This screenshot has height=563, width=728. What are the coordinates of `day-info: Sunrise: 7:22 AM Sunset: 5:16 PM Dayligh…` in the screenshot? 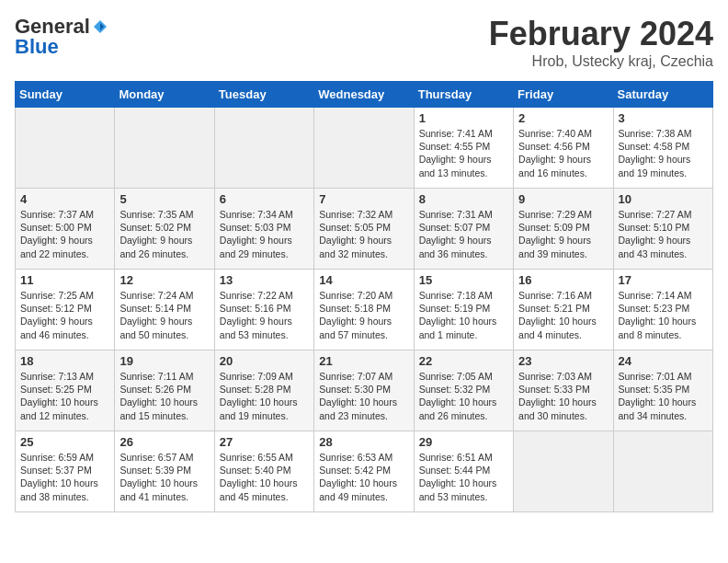 It's located at (265, 315).